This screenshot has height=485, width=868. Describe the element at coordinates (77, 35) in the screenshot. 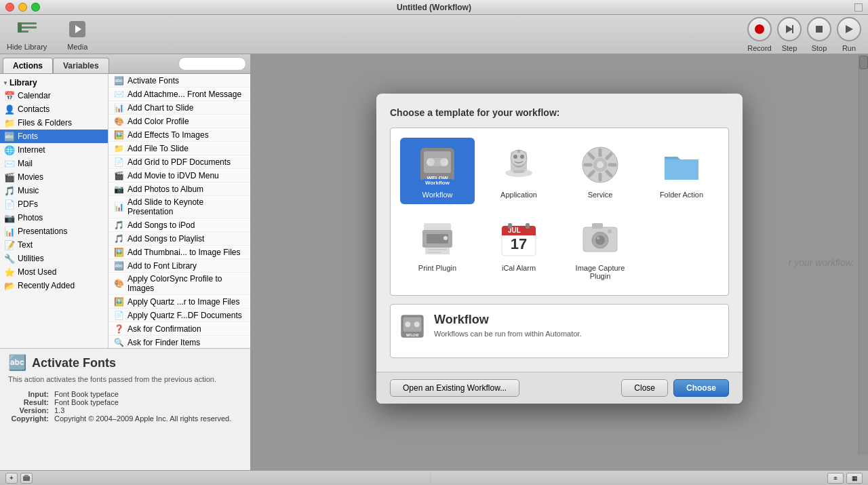

I see `media-button: Media` at that location.